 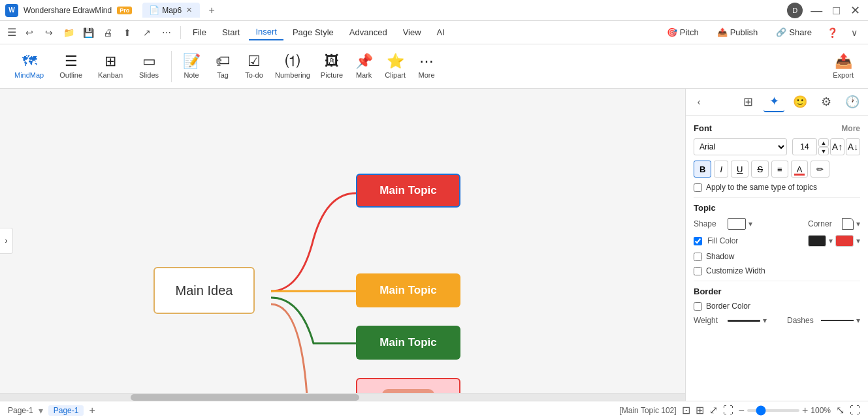 What do you see at coordinates (266, 33) in the screenshot?
I see `menu-insert: Insert` at bounding box center [266, 33].